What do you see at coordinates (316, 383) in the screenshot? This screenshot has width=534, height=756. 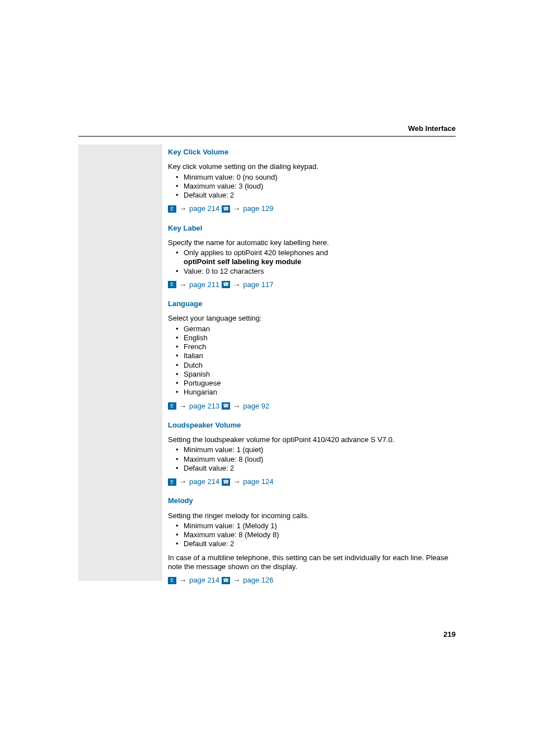 I see `list-item: Portuguese` at bounding box center [316, 383].